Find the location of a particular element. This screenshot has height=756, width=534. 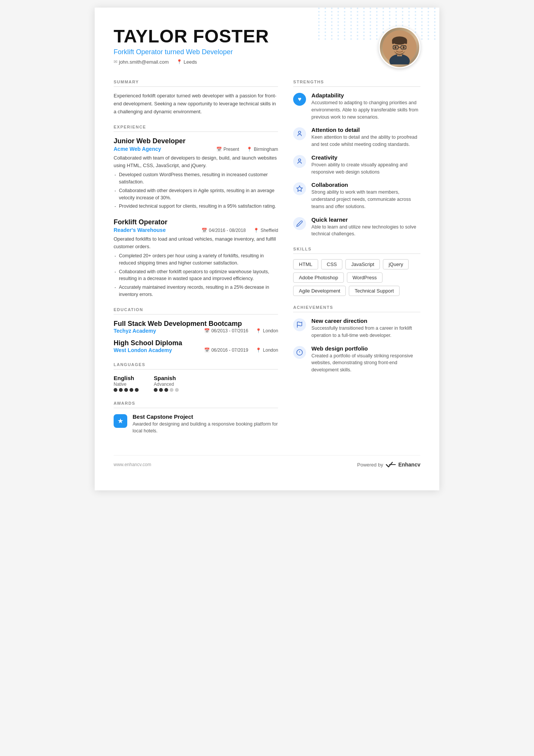

edu-location-1: 📍 London is located at coordinates (267, 331).